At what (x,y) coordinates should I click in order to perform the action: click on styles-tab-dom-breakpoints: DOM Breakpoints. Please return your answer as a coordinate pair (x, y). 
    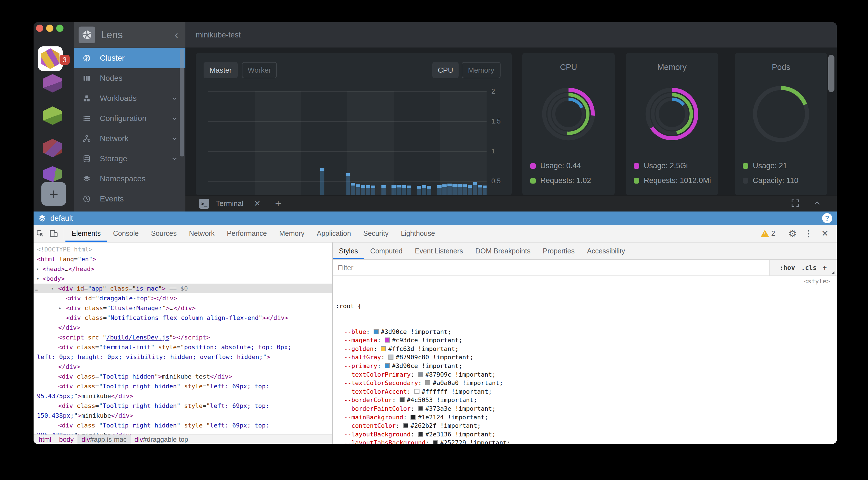
    Looking at the image, I should click on (503, 251).